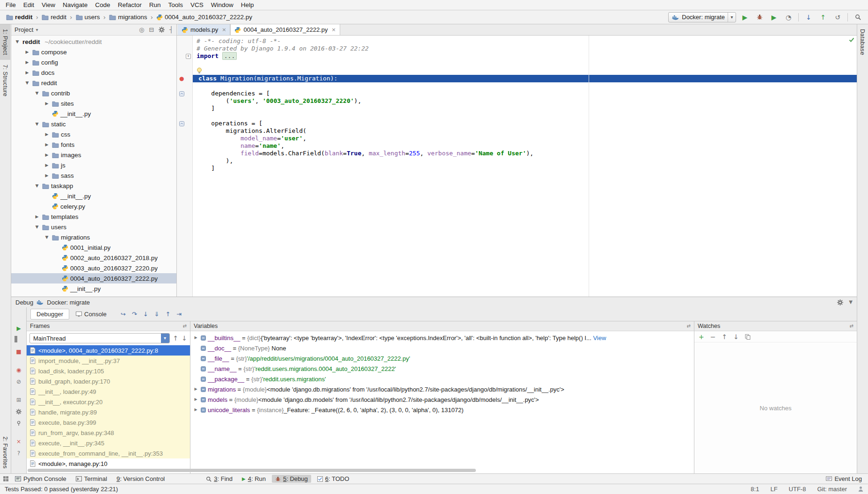 This screenshot has height=494, width=868. What do you see at coordinates (5, 42) in the screenshot?
I see `stripe-button-1-project: 1: Project` at bounding box center [5, 42].